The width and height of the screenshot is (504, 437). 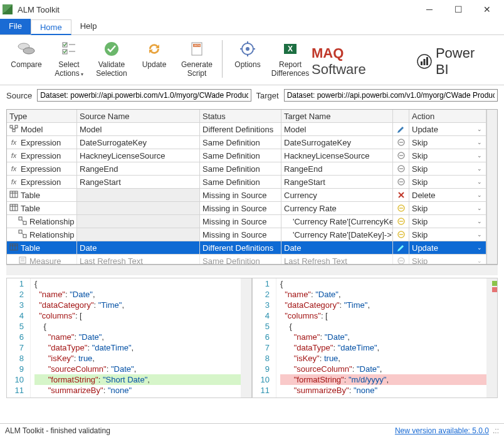 What do you see at coordinates (89, 26) in the screenshot?
I see `menu-help: Help` at bounding box center [89, 26].